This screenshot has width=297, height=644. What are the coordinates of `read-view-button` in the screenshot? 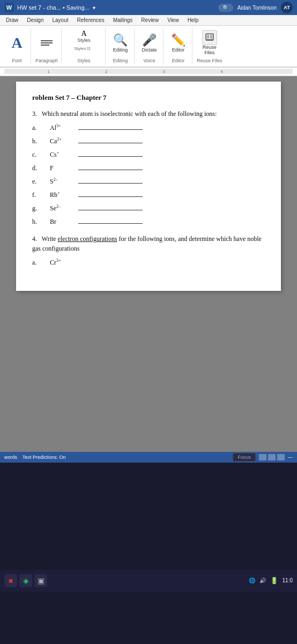 It's located at (281, 457).